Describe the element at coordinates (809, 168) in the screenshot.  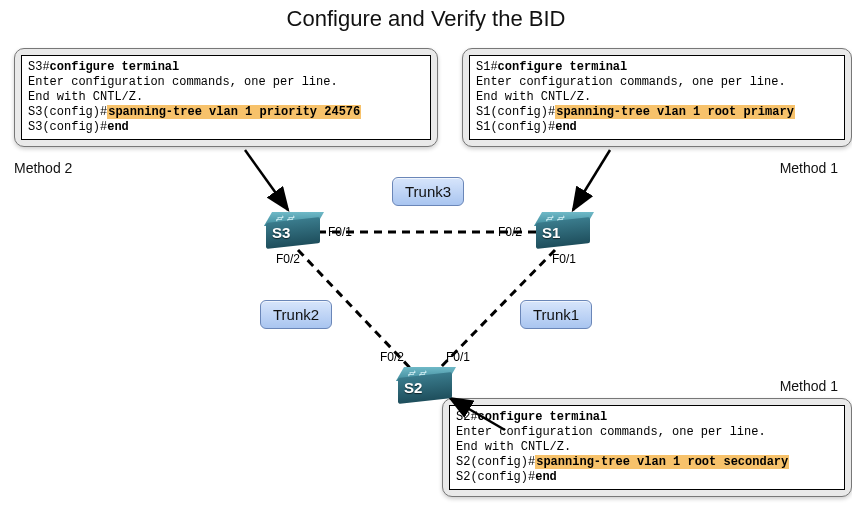
I see `method-label-s1: Method 1` at that location.